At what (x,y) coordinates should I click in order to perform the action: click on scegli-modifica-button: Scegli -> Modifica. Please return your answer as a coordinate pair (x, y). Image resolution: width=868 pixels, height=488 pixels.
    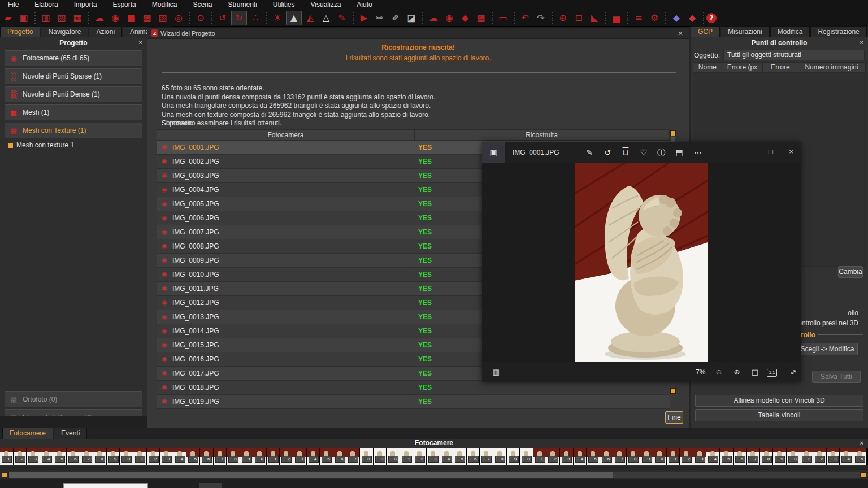
    Looking at the image, I should click on (827, 349).